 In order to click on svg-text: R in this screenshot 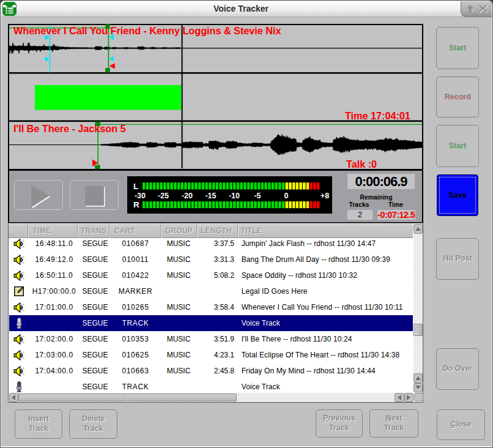, I will do `click(136, 204)`.